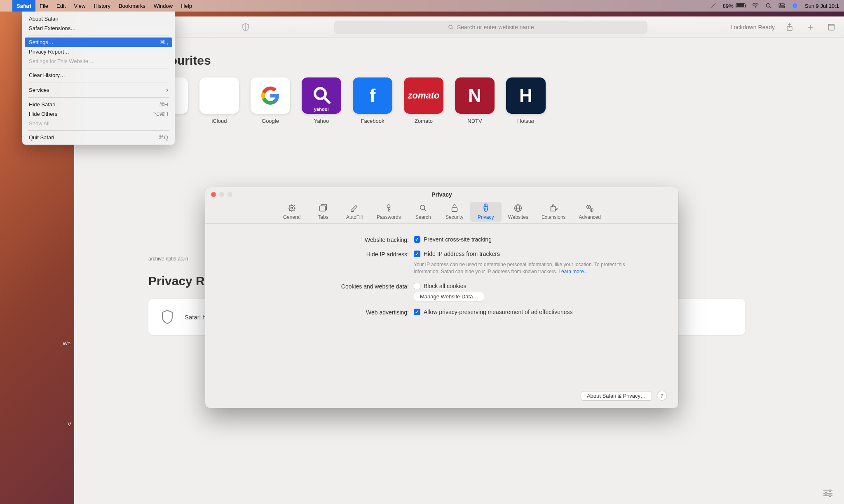 Image resolution: width=844 pixels, height=504 pixels. What do you see at coordinates (447, 61) in the screenshot?
I see `favourites-heading: Favourites` at bounding box center [447, 61].